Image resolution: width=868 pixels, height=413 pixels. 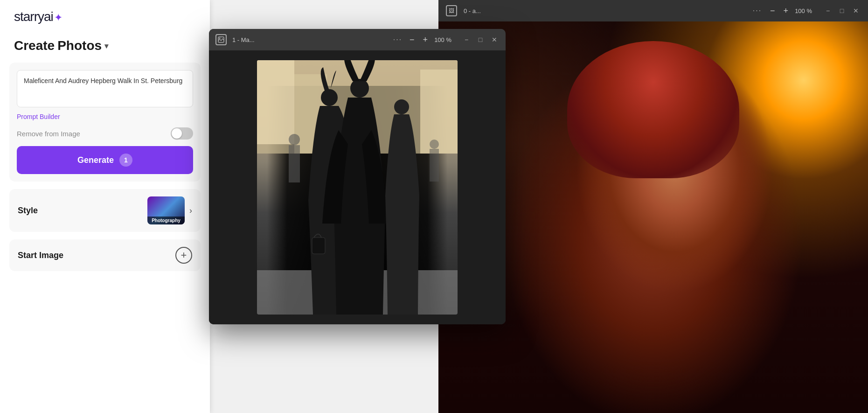 What do you see at coordinates (58, 18) in the screenshot?
I see `logo-star: ✦` at bounding box center [58, 18].